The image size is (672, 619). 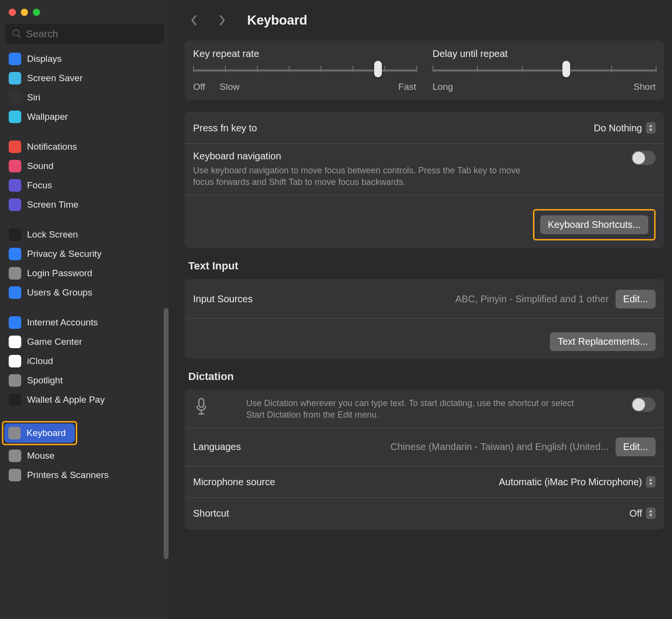 I want to click on sidebar-item-printers-scanners: Printers & Scanners, so click(x=84, y=475).